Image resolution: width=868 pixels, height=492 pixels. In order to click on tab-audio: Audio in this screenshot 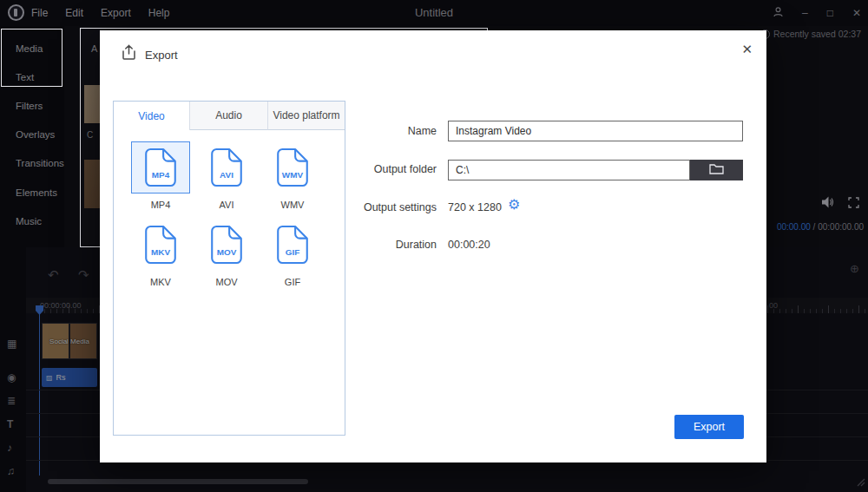, I will do `click(229, 116)`.